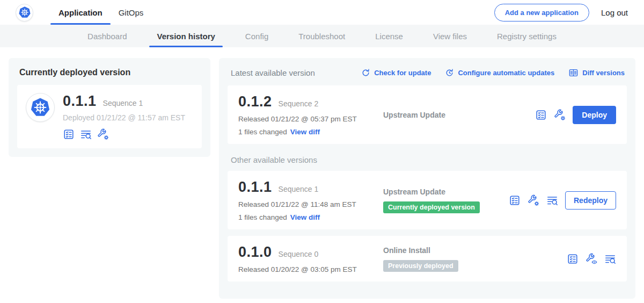 Image resolution: width=644 pixels, height=303 pixels. Describe the element at coordinates (542, 13) in the screenshot. I see `add-application-button: Add a new application` at that location.